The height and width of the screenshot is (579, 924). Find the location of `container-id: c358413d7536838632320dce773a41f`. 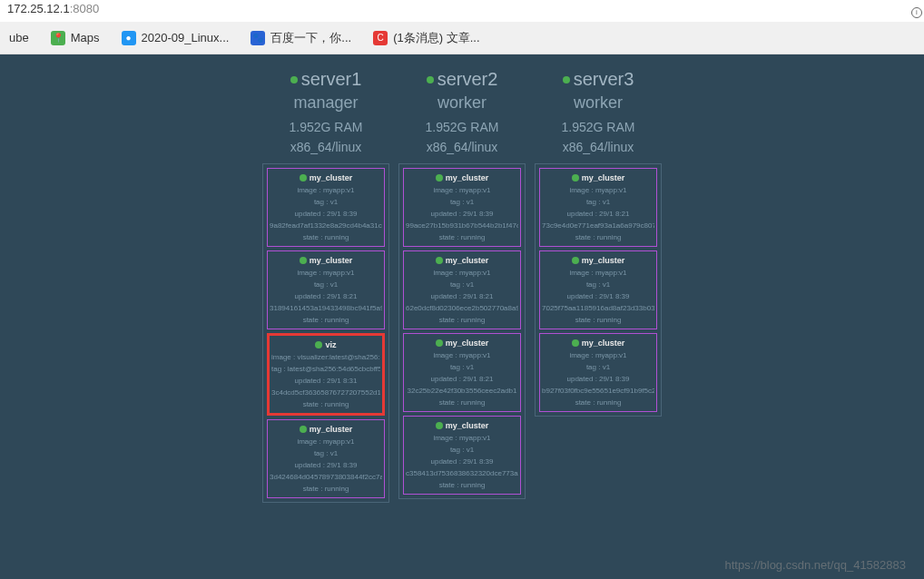

container-id: c358413d7536838632320dce773a41f is located at coordinates (462, 474).